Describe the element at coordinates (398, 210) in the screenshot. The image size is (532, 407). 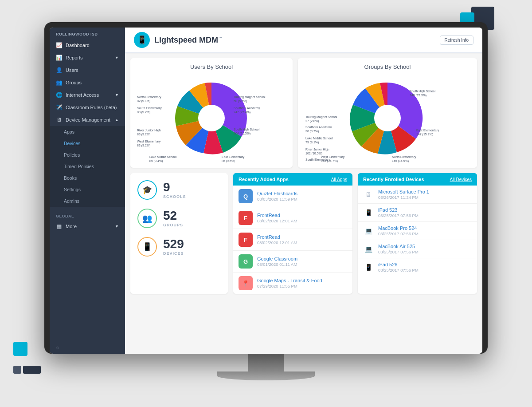
I see `device-item-name: iPad 523` at that location.